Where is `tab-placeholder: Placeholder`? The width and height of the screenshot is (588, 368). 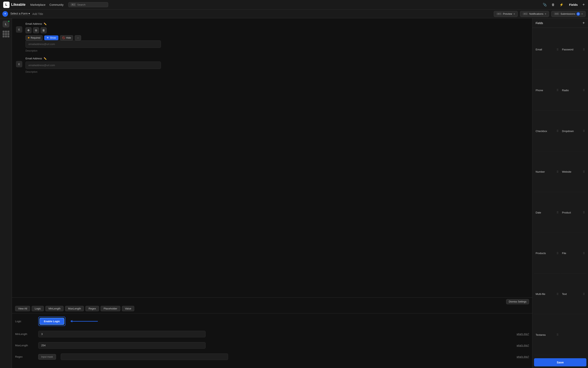 tab-placeholder: Placeholder is located at coordinates (110, 309).